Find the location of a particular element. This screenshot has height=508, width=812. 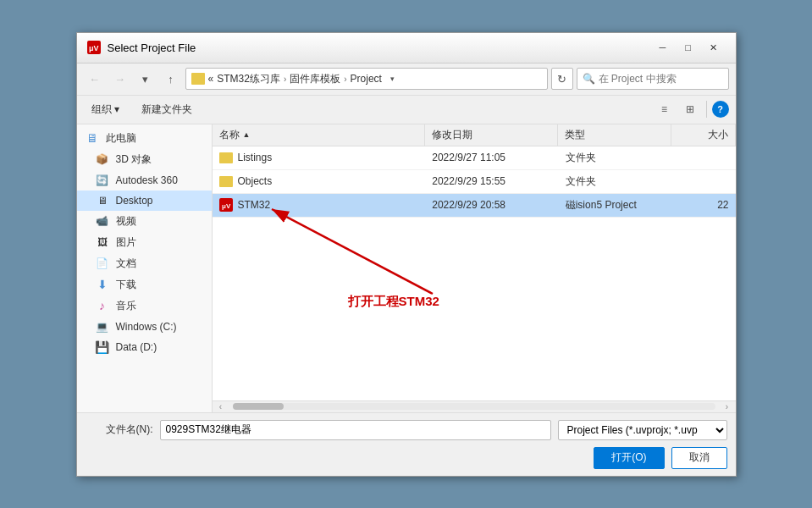

col-header-name: 名称 ▲ is located at coordinates (318, 135).